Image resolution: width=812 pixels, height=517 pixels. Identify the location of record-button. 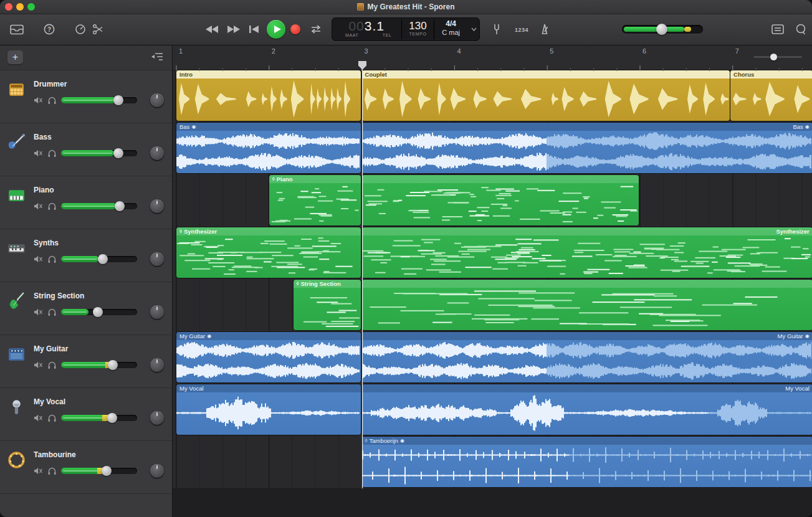
(295, 29).